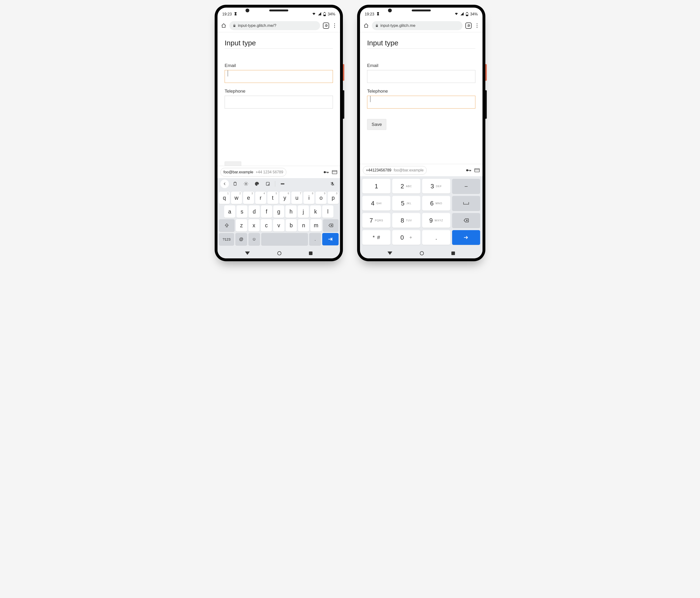 This screenshot has height=598, width=700. What do you see at coordinates (466, 203) in the screenshot?
I see `keypad-space` at bounding box center [466, 203].